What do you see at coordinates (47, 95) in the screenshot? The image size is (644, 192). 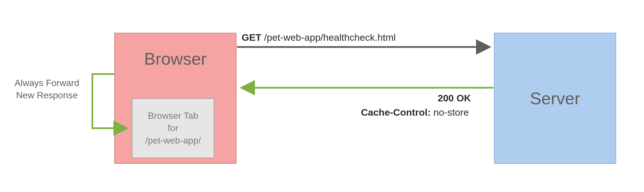 I see `forward-note-line2: New Response` at bounding box center [47, 95].